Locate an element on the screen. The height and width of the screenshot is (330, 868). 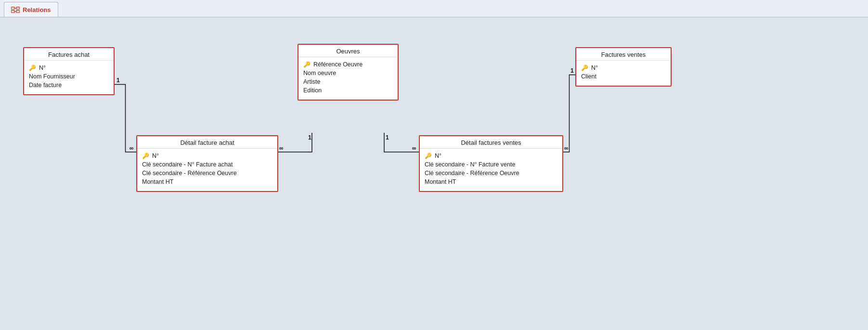
table-detail-facture-achat: Détail facture achat N° Clé secondaire -… is located at coordinates (207, 164).